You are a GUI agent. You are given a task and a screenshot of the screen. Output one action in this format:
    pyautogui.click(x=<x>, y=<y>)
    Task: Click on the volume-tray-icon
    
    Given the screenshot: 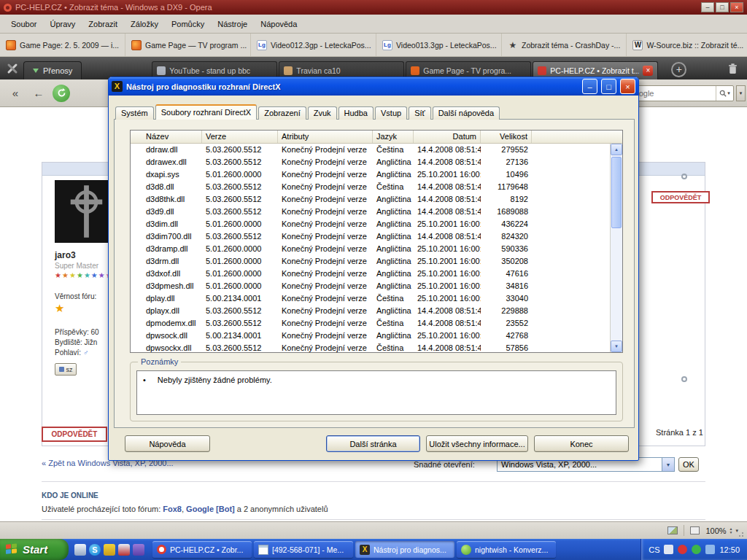 What is the action you would take?
    pyautogui.click(x=711, y=550)
    